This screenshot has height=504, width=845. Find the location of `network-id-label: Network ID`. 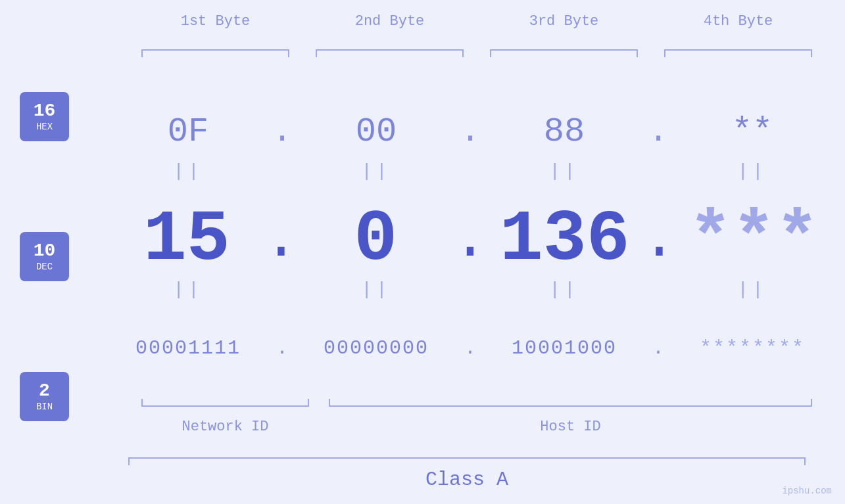

network-id-label: Network ID is located at coordinates (225, 427).